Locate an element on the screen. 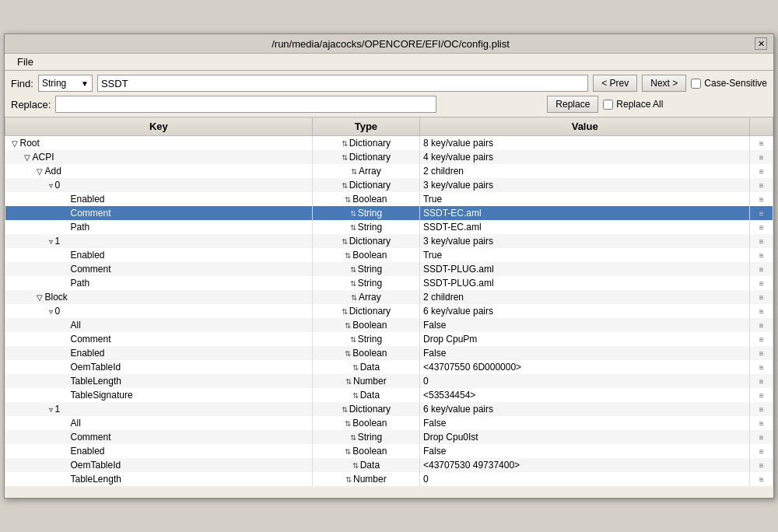 The image size is (778, 532). table-row: Comment⇅StringSSDT-EC.aml≡ is located at coordinates (389, 213).